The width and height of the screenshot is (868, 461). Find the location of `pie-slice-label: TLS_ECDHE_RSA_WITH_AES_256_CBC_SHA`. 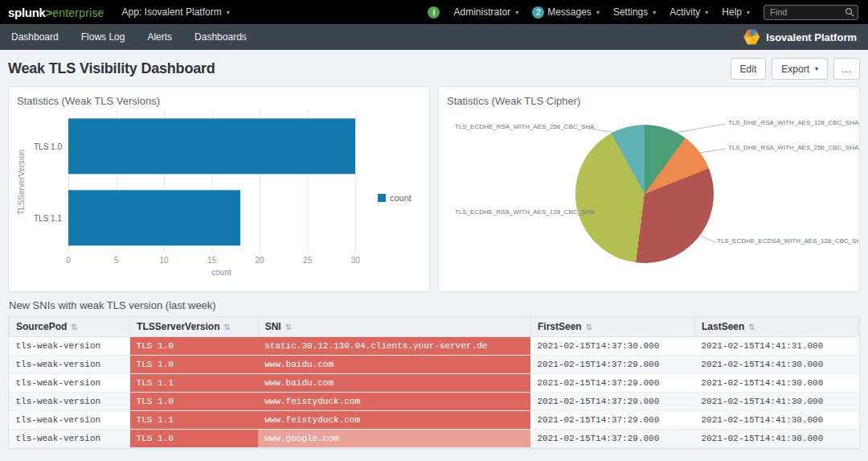

pie-slice-label: TLS_ECDHE_RSA_WITH_AES_256_CBC_SHA is located at coordinates (520, 127).